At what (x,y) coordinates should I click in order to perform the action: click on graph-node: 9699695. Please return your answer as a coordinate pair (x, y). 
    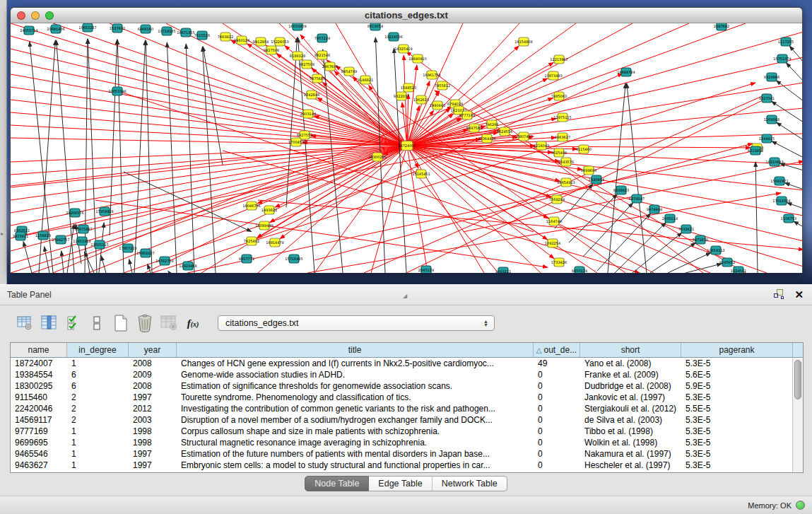
    Looking at the image, I should click on (589, 170).